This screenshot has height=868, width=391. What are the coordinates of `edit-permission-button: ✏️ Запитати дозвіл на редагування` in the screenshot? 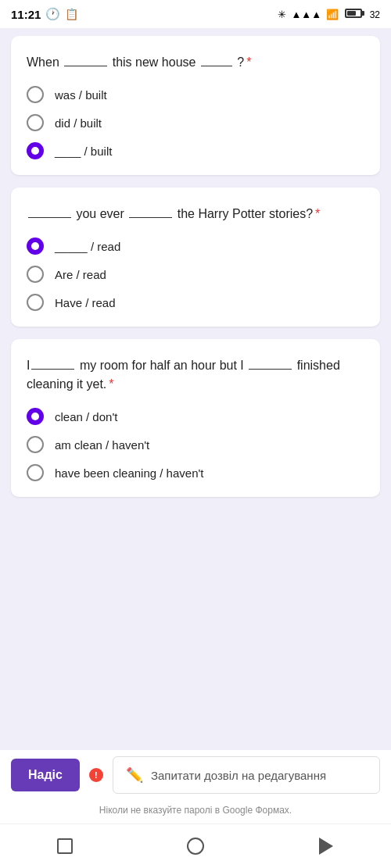 It's located at (246, 775).